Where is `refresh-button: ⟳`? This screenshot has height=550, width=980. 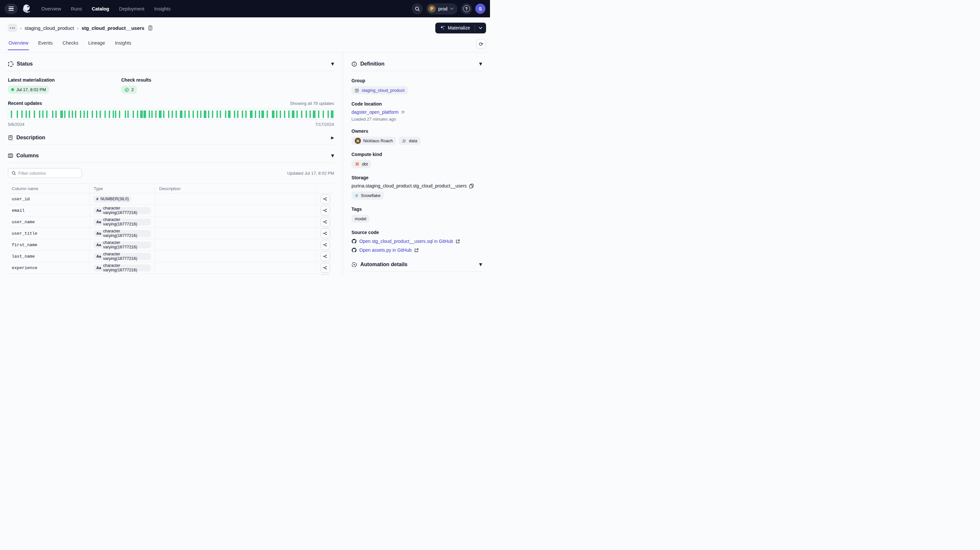 refresh-button: ⟳ is located at coordinates (481, 44).